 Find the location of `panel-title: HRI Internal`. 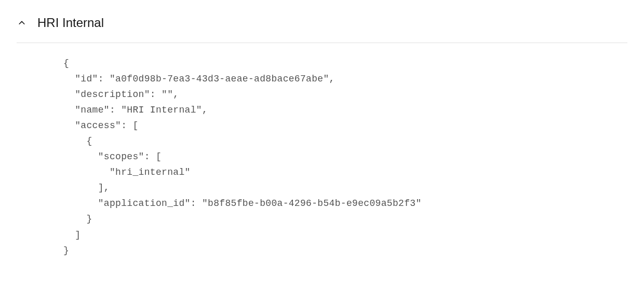

panel-title: HRI Internal is located at coordinates (71, 23).